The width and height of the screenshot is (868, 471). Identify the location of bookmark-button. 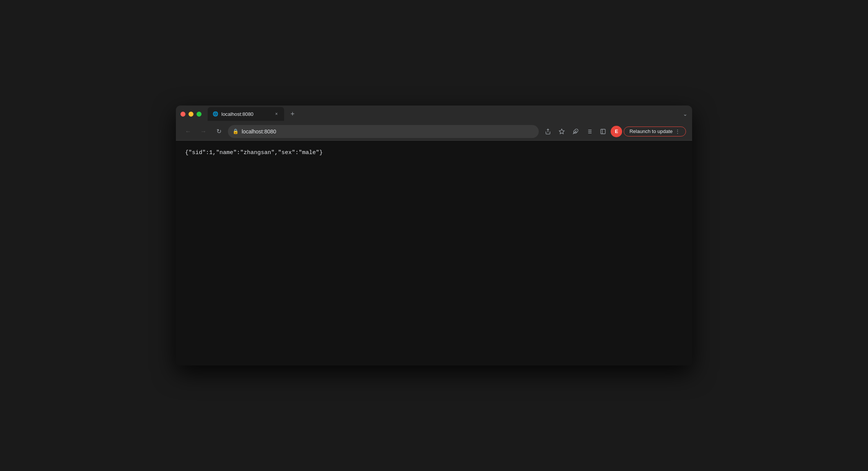
(562, 132).